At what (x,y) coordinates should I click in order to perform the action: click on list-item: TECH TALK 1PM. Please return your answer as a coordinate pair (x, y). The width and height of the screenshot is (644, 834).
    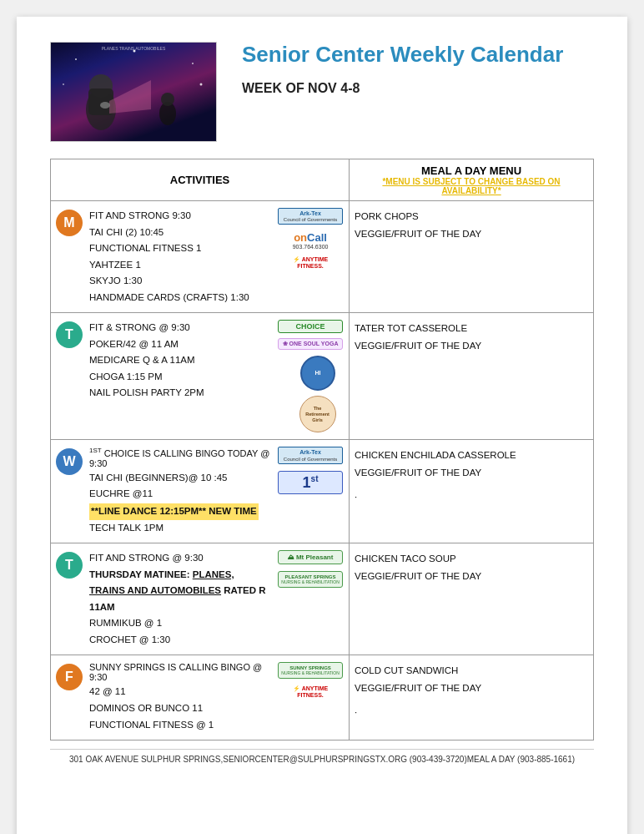
    Looking at the image, I should click on (180, 528).